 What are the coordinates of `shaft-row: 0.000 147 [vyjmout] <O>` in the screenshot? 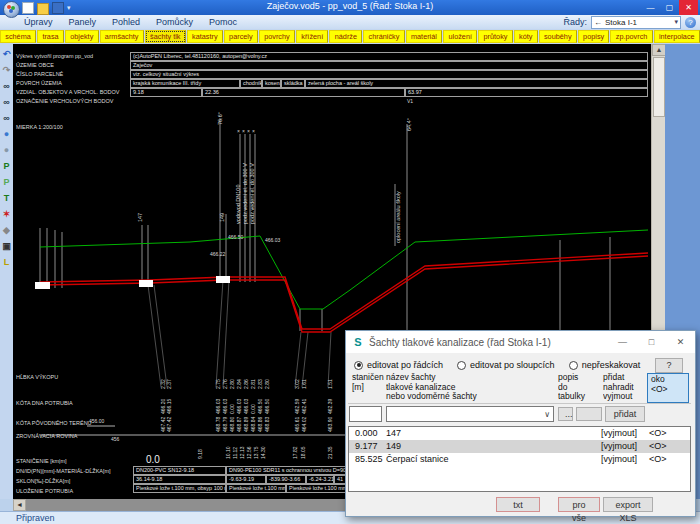 It's located at (520, 434).